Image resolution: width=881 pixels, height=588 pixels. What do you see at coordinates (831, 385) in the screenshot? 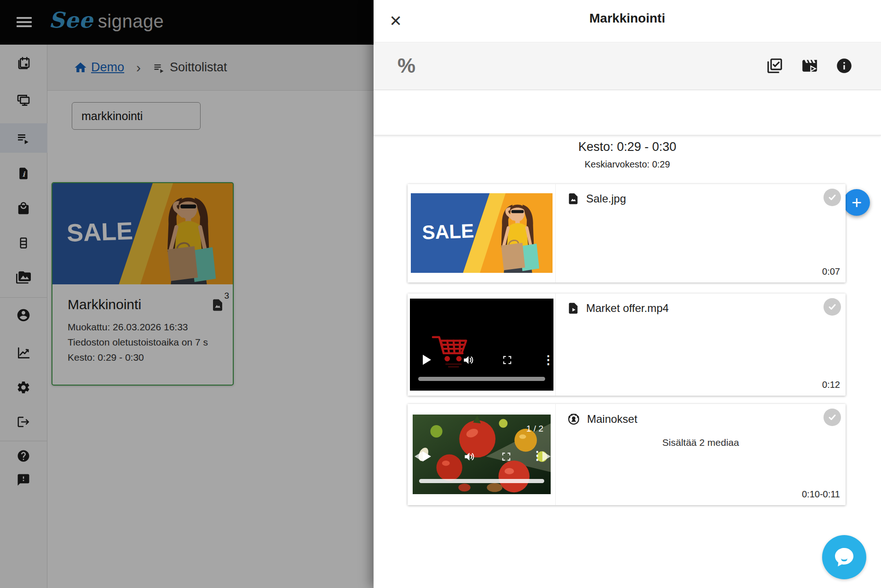
I see `media-duration: 0:12` at bounding box center [831, 385].